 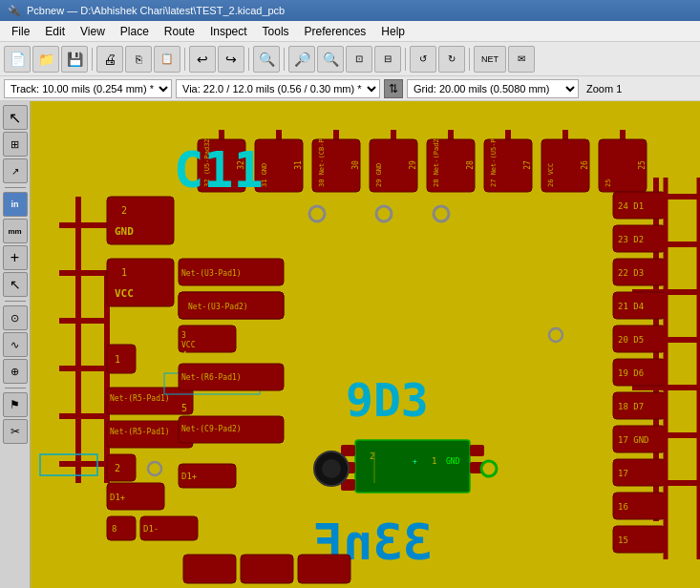 I want to click on svg-text: 28, so click(x=470, y=165).